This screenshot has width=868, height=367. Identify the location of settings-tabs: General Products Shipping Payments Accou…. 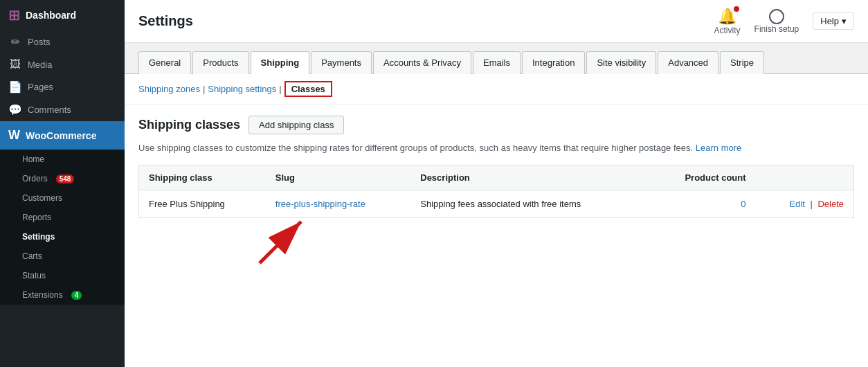
(496, 58).